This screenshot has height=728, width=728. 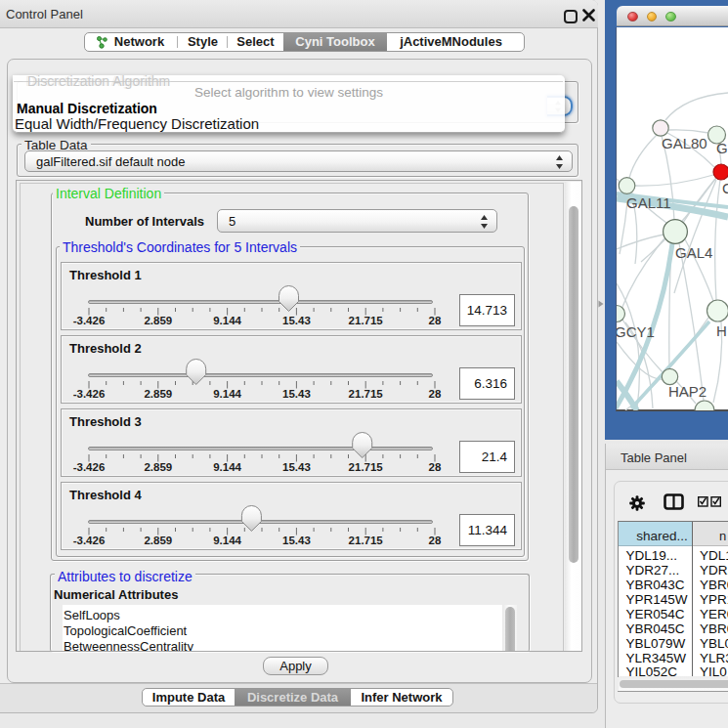 I want to click on svg-text: H, so click(x=721, y=330).